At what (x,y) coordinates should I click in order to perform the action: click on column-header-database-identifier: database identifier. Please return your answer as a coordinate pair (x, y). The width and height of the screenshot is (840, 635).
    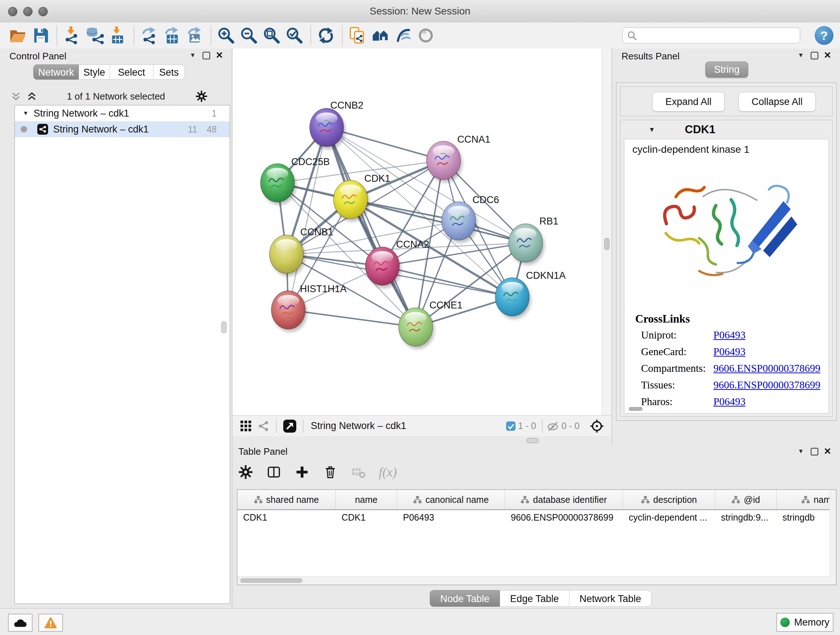
    Looking at the image, I should click on (564, 499).